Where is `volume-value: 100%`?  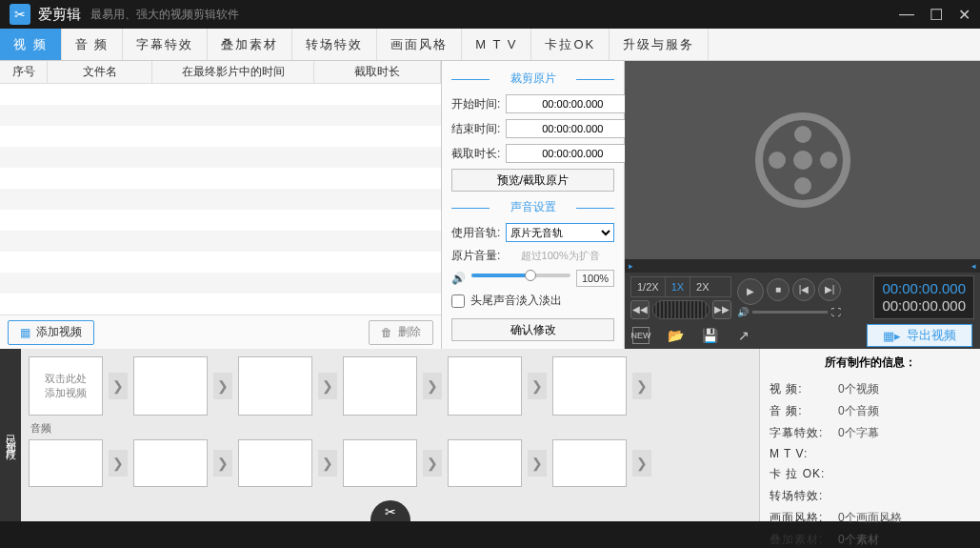 volume-value: 100% is located at coordinates (595, 278).